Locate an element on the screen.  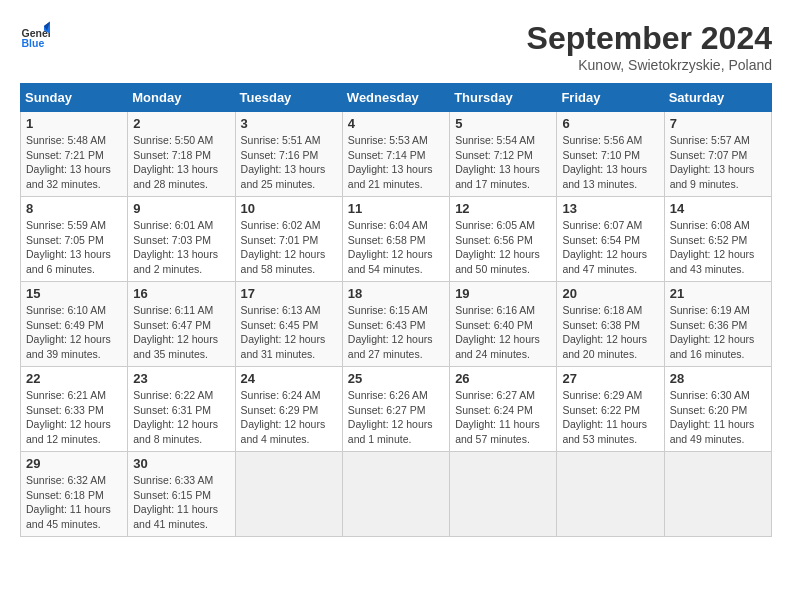
calendar-cell: 25Sunrise: 6:26 AM Sunset: 6:27 PM Dayli… is located at coordinates (396, 410).